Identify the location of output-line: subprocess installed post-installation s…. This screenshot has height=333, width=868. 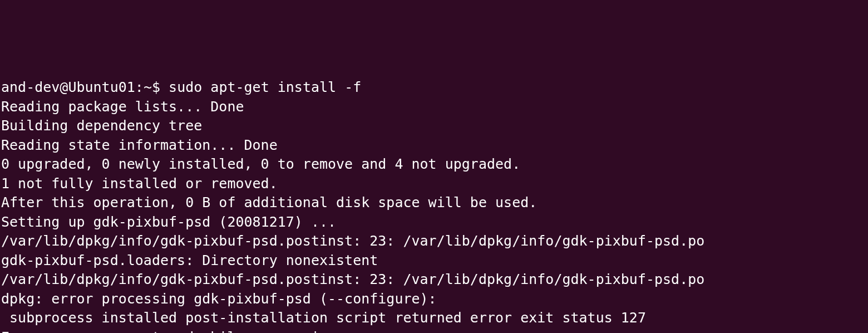
(324, 317).